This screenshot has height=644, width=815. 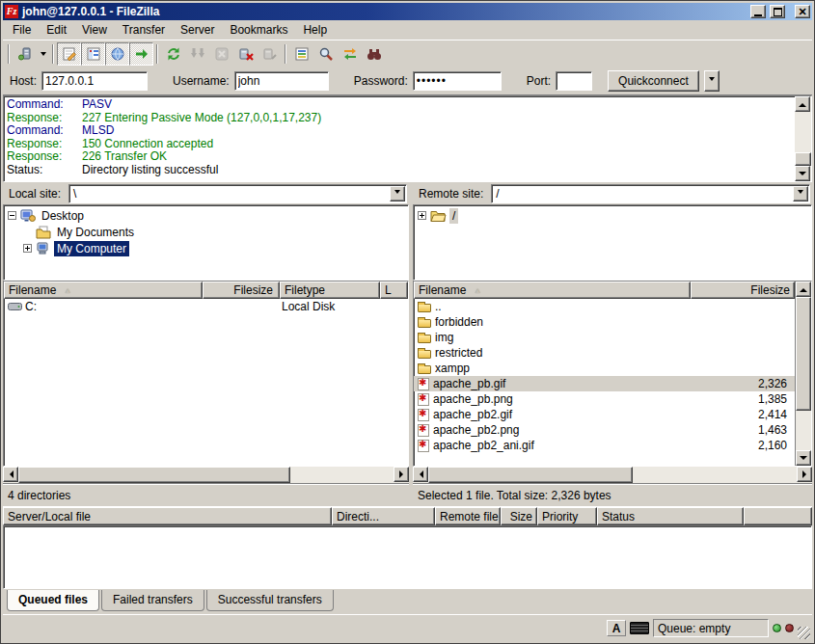 I want to click on toggle-log-button, so click(x=69, y=54).